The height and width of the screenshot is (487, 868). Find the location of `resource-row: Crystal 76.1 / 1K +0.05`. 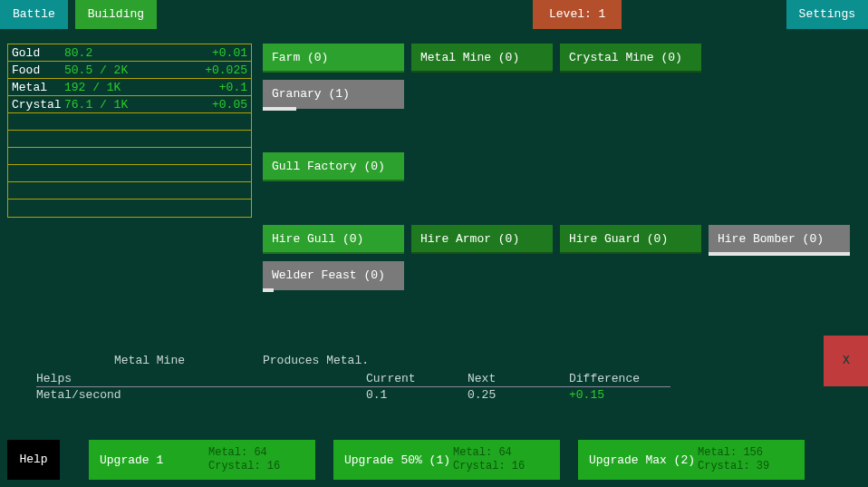

resource-row: Crystal 76.1 / 1K +0.05 is located at coordinates (130, 105).